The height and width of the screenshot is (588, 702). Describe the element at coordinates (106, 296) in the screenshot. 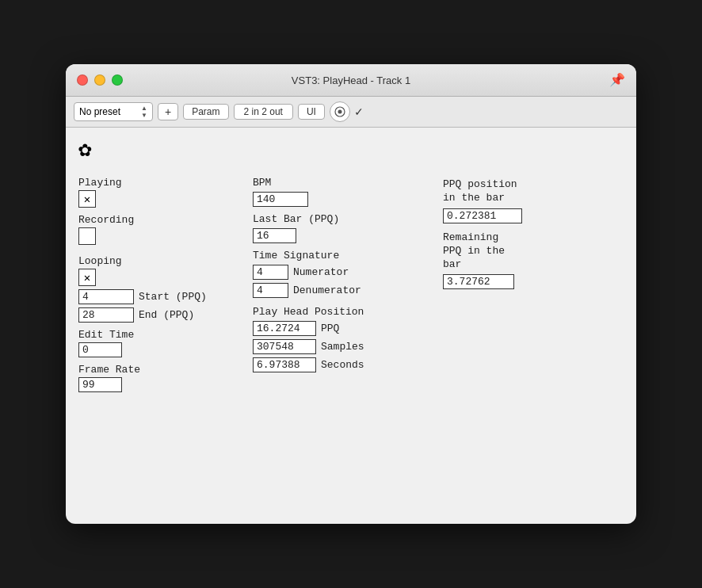

I see `start-input` at that location.